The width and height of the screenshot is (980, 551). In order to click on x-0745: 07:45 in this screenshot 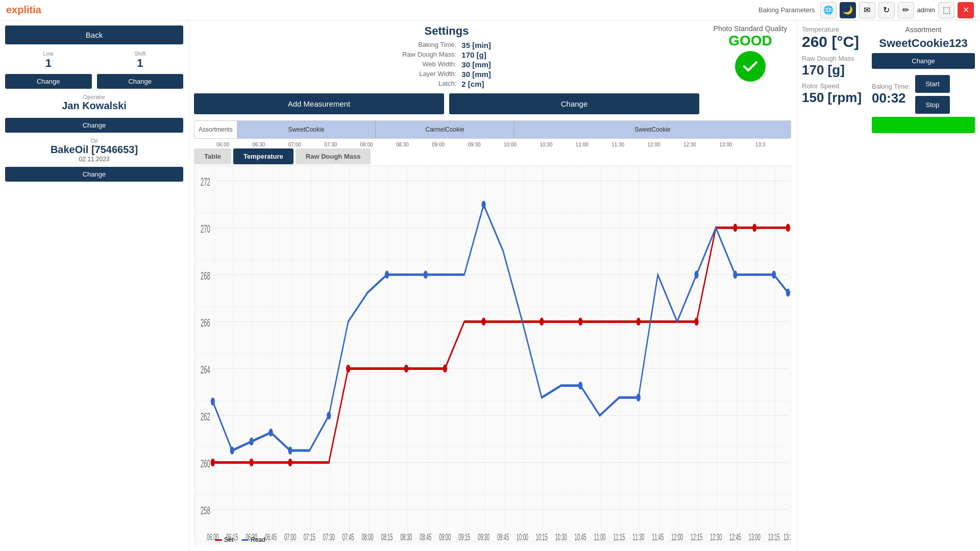, I will do `click(348, 537)`.